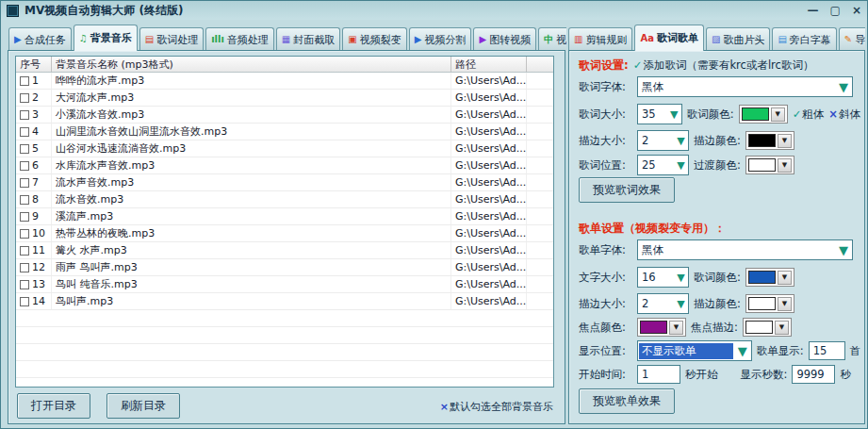 The width and height of the screenshot is (868, 429). I want to click on start-time-input: 1, so click(659, 374).